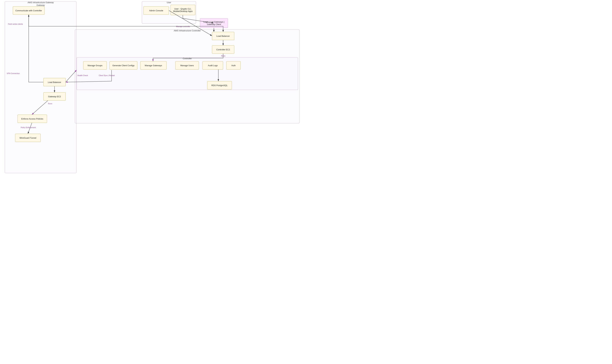 This screenshot has height=364, width=612. Describe the element at coordinates (187, 65) in the screenshot. I see `box-manage-users: Manage Users` at that location.